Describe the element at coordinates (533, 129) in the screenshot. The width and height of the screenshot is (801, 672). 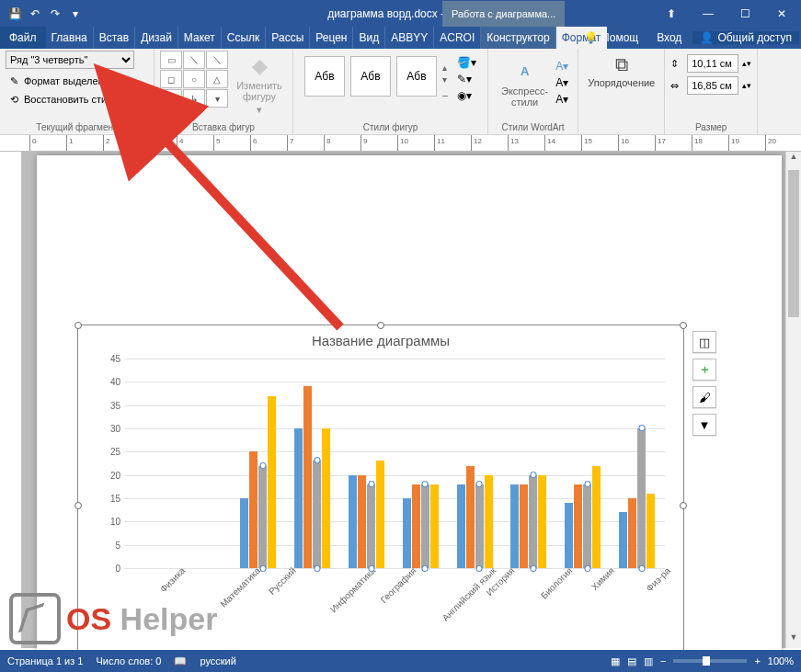
I see `group-label-wordart: Стили WordArt` at that location.